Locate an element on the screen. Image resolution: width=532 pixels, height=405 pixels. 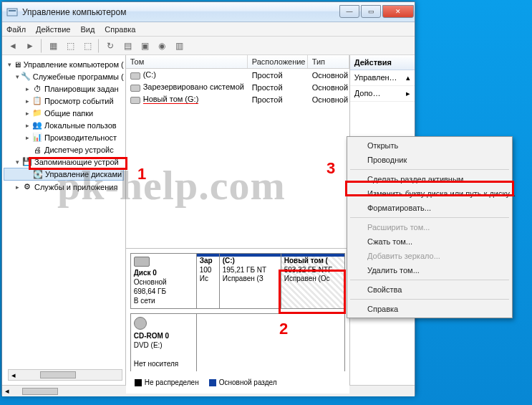
ctx-format: Форматировать... is located at coordinates (430, 208).